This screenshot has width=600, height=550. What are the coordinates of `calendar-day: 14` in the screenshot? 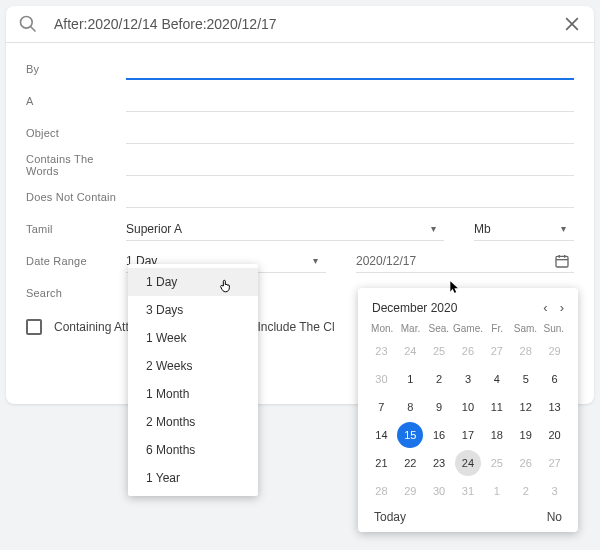 It's located at (381, 435).